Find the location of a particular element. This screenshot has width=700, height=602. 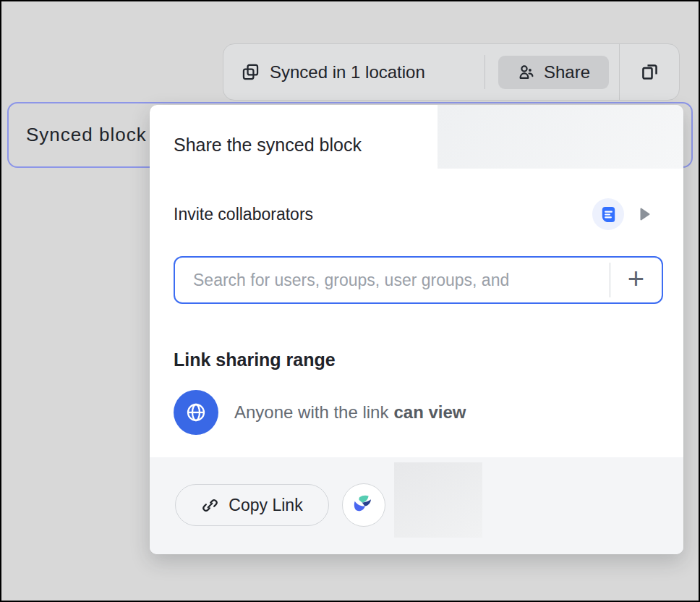

search-input is located at coordinates (391, 280).